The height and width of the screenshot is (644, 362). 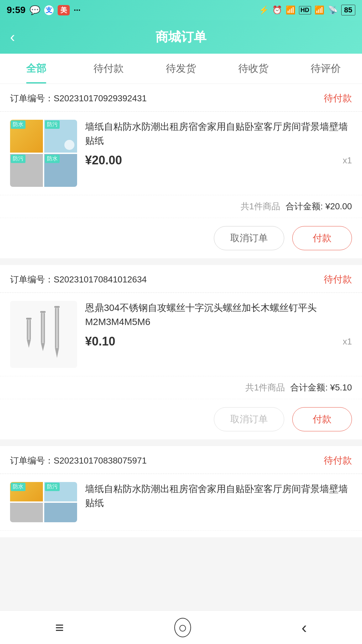 I want to click on order-header: 订单编号：S202310170841012634 待付款, so click(x=181, y=279).